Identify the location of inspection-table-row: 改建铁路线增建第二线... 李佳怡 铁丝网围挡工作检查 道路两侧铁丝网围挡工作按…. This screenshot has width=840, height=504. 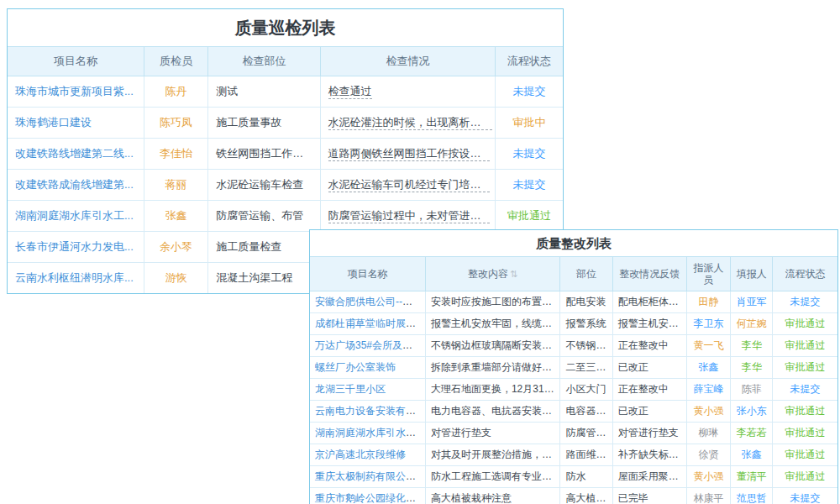
(286, 155).